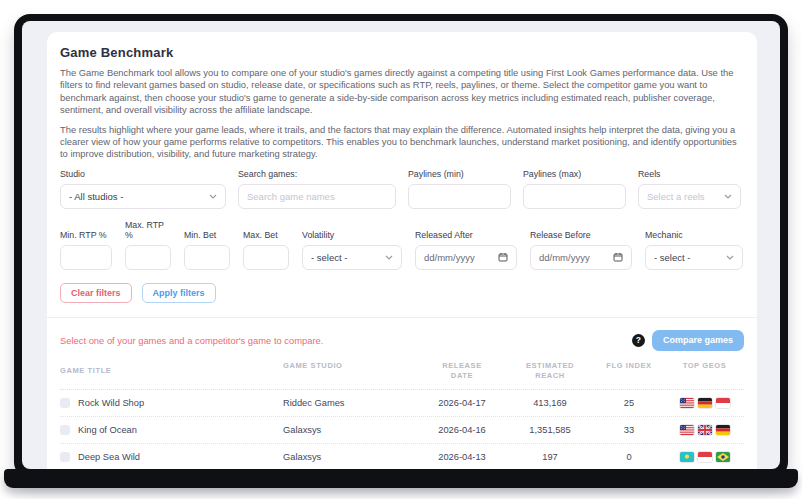  I want to click on volatility-label: Volatility, so click(352, 235).